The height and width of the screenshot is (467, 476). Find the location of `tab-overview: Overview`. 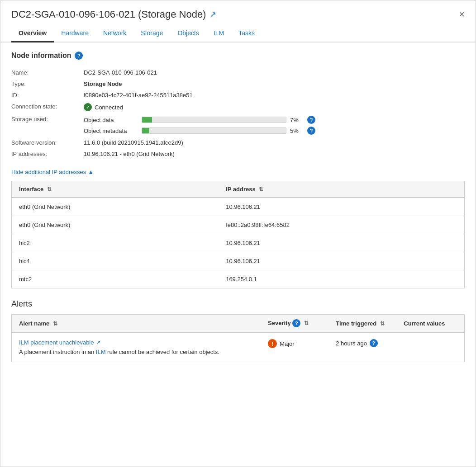

tab-overview: Overview is located at coordinates (33, 33).